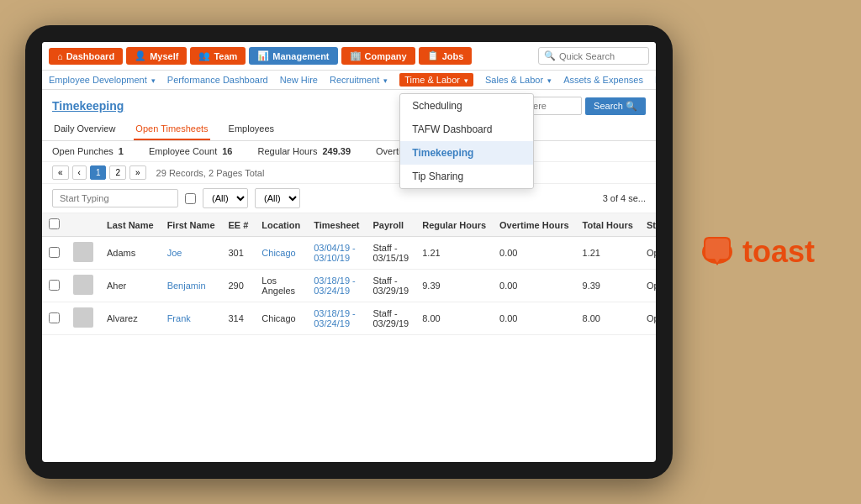  I want to click on open-punches-label: Open Punches, so click(82, 151).